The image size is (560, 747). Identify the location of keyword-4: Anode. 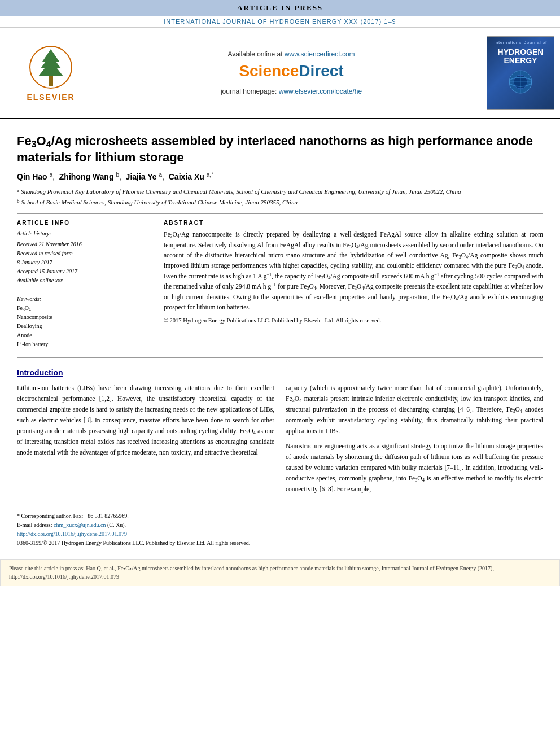
(85, 335).